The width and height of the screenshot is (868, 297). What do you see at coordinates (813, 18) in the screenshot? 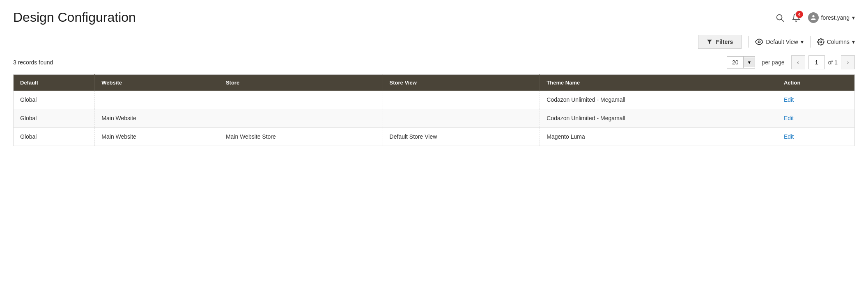
I see `avatar` at bounding box center [813, 18].